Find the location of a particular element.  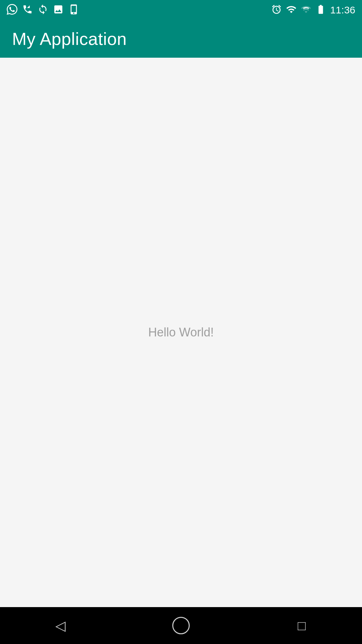

wifi-icon is located at coordinates (291, 10).